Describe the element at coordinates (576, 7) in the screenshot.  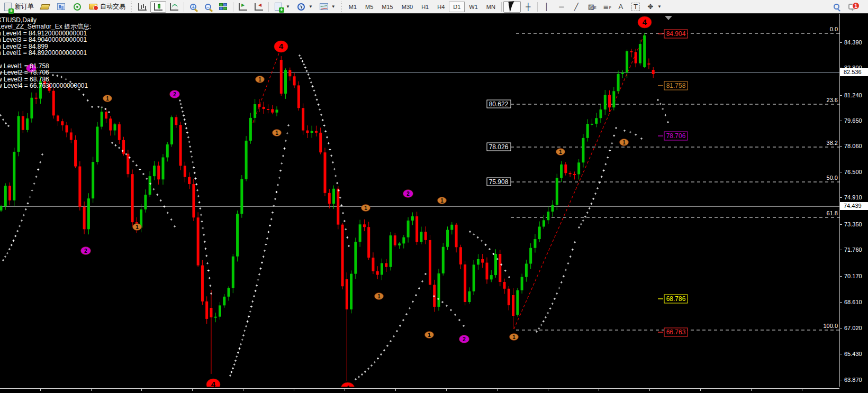
I see `trendline-tool-button: ╱` at that location.